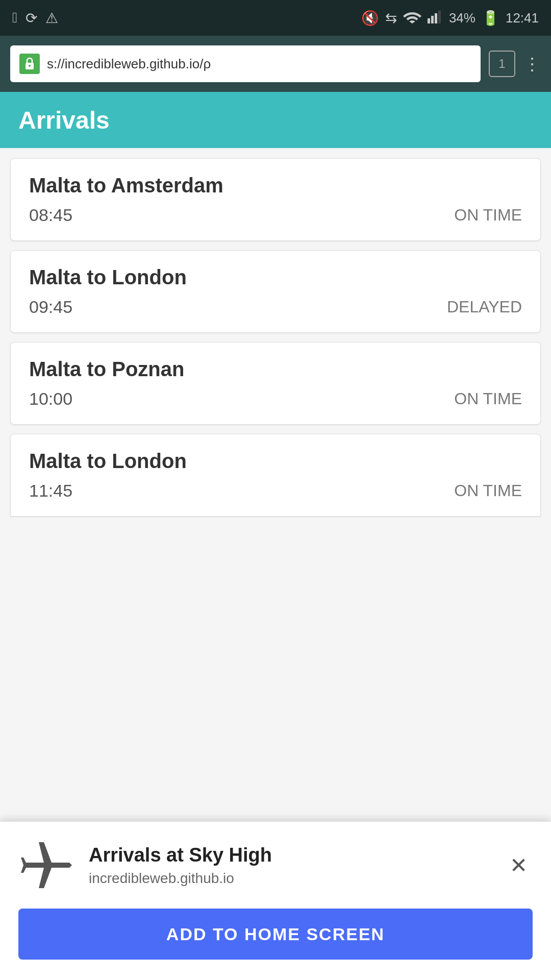 This screenshot has width=551, height=980. What do you see at coordinates (46, 865) in the screenshot?
I see `plane-icon` at bounding box center [46, 865].